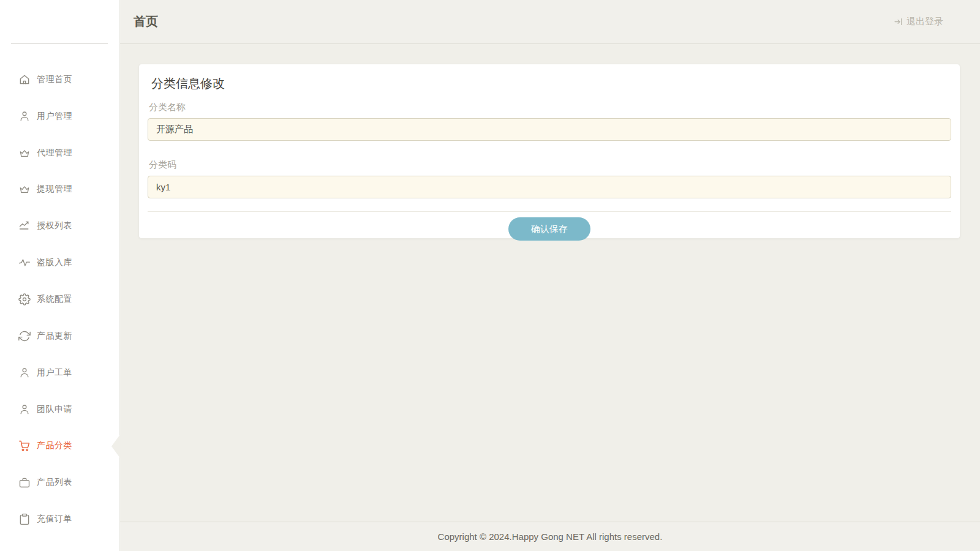  What do you see at coordinates (60, 410) in the screenshot?
I see `sidebar-item-team-application: 团队申请` at bounding box center [60, 410].